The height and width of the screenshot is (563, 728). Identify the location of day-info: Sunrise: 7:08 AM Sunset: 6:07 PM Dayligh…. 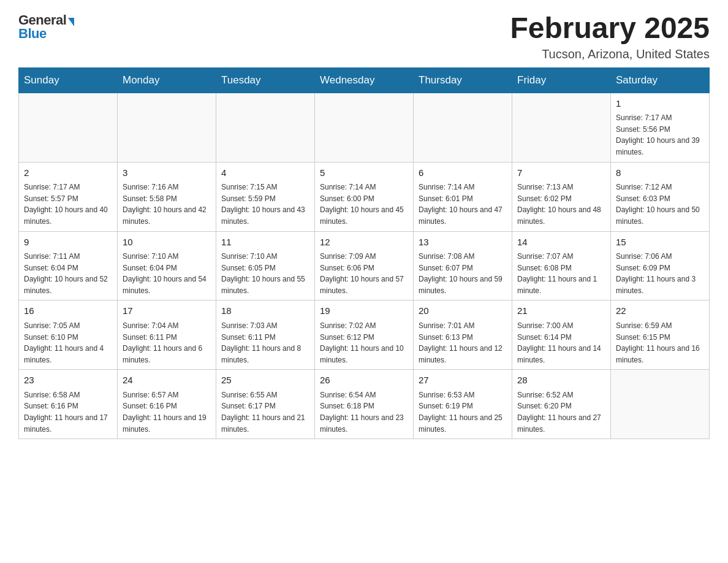
(463, 274).